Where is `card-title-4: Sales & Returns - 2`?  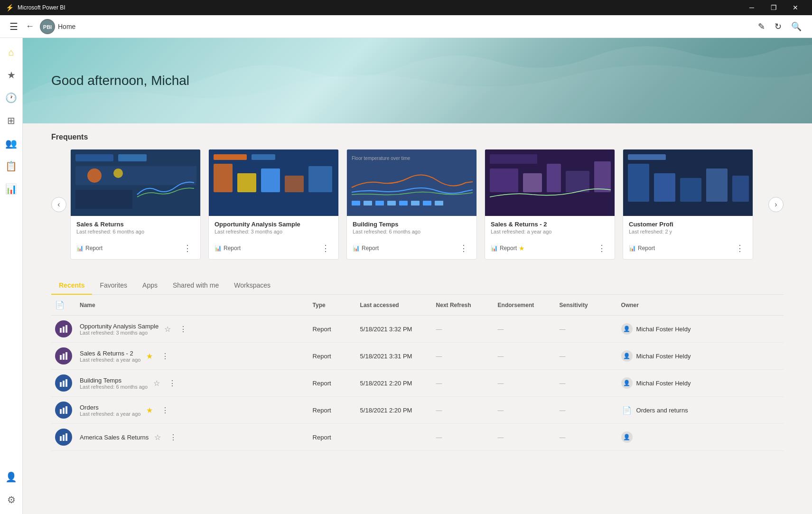 card-title-4: Sales & Returns - 2 is located at coordinates (550, 224).